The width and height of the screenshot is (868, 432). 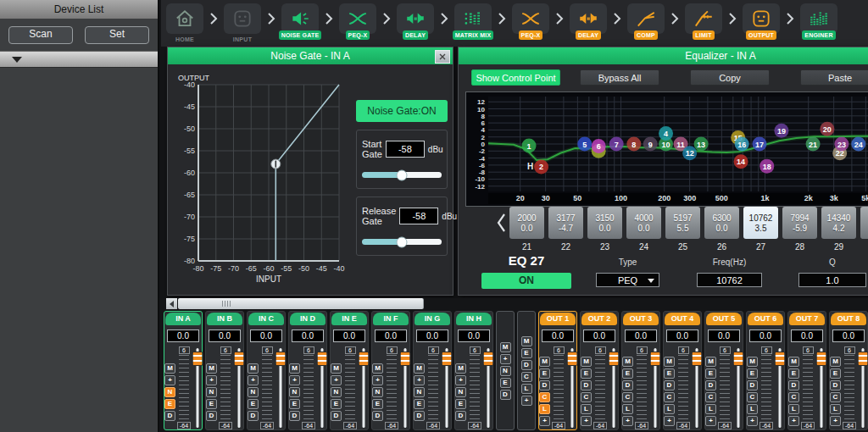 What do you see at coordinates (651, 144) in the screenshot?
I see `eq-point-9: 9` at bounding box center [651, 144].